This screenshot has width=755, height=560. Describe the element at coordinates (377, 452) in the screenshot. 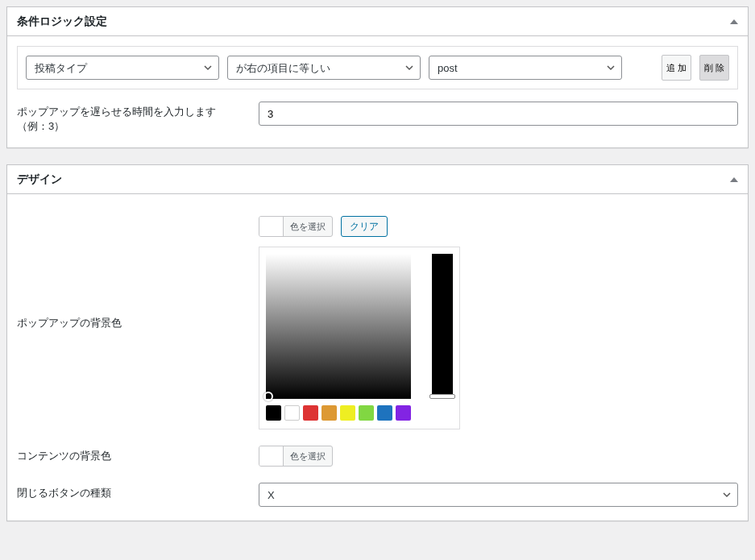

I see `content-bg-row: コンテンツの背景色 色を選択` at that location.